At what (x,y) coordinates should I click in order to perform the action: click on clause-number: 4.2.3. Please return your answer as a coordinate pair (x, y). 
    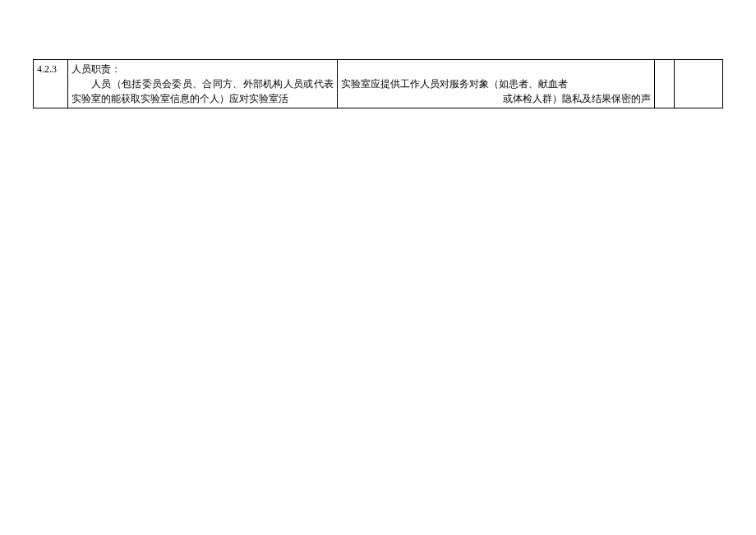
    Looking at the image, I should click on (47, 69).